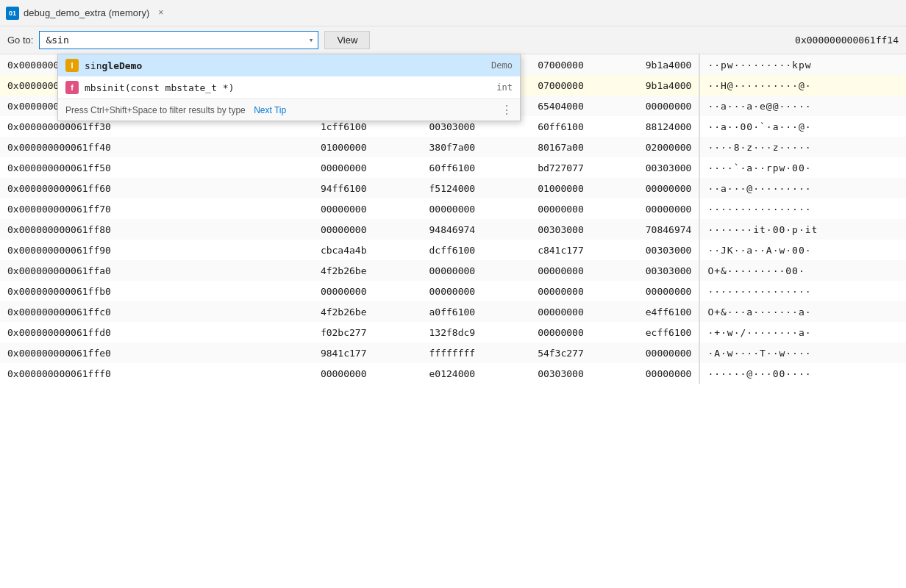  Describe the element at coordinates (646, 332) in the screenshot. I see `hex-cell-4: ecff6100` at that location.